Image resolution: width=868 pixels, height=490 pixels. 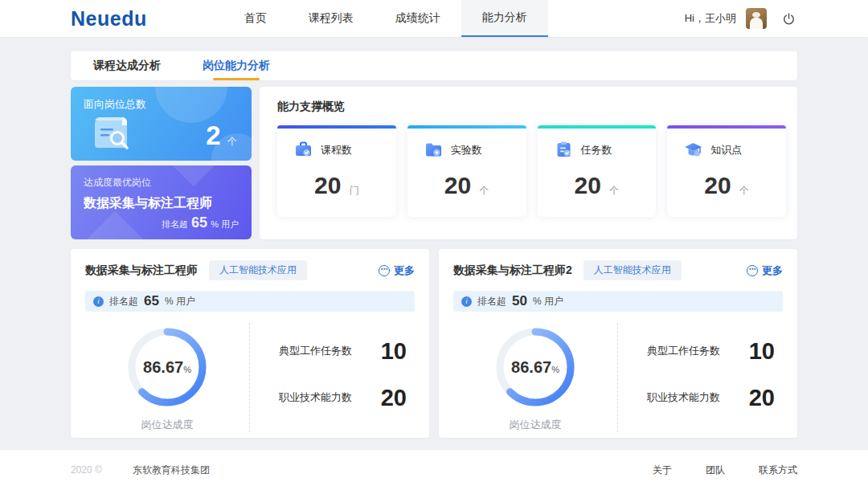 I want to click on footer-links: 关于 团队 联系方式, so click(x=725, y=471).